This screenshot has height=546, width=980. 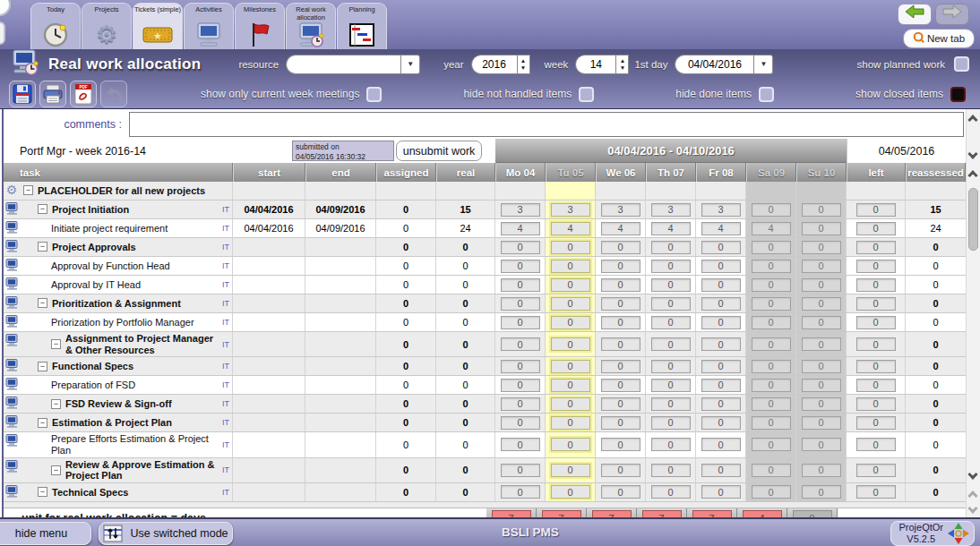 What do you see at coordinates (209, 26) in the screenshot?
I see `tab-activities: Activities` at bounding box center [209, 26].